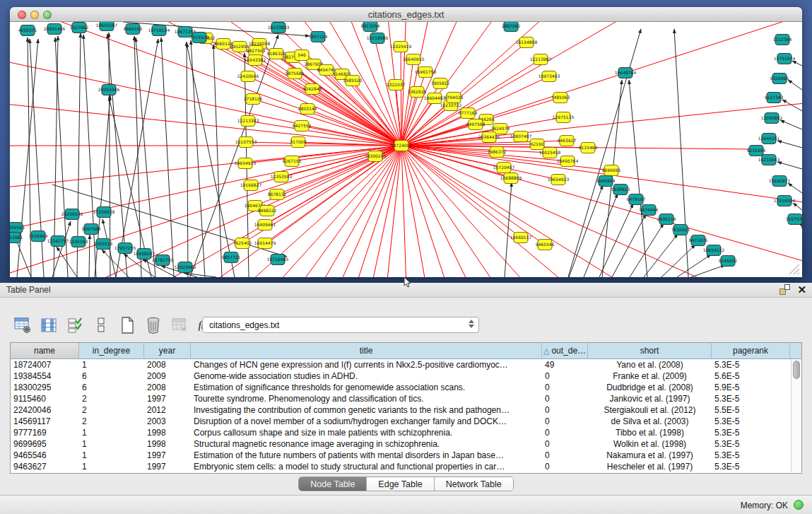 The image size is (812, 514). Describe the element at coordinates (103, 245) in the screenshot. I see `graph-node: 1350515` at that location.